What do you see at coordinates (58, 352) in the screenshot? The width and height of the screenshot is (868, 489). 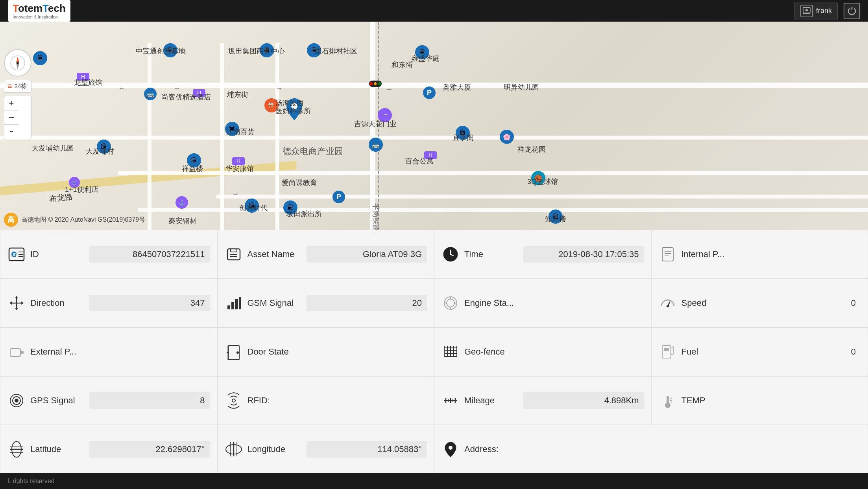 I see `external-p-label: External P...` at bounding box center [58, 352].